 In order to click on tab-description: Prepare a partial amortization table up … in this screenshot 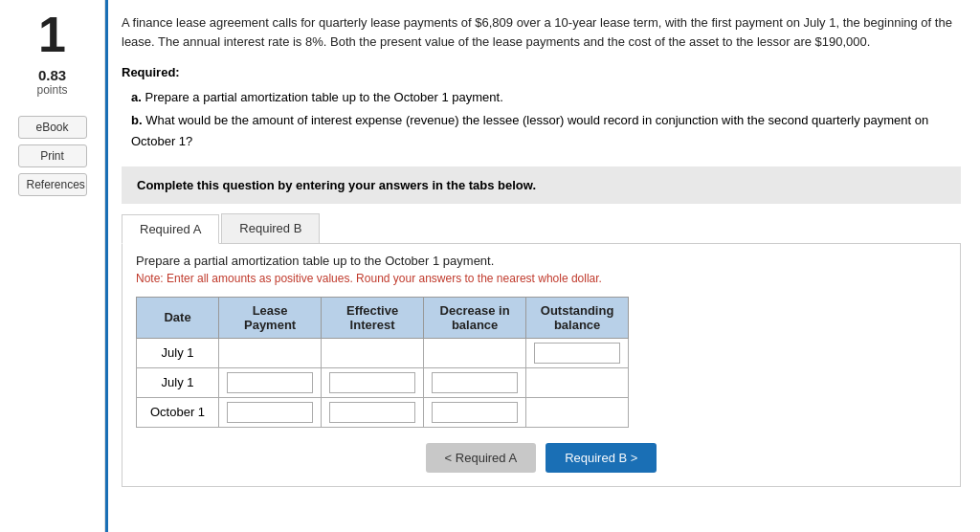, I will do `click(542, 260)`.